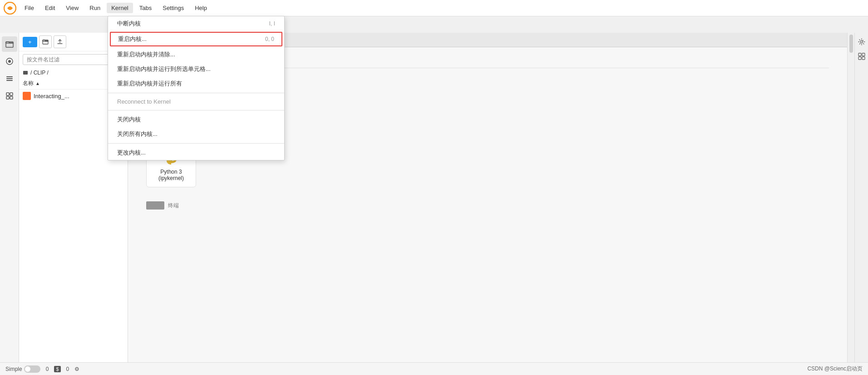 This screenshot has width=868, height=375. Describe the element at coordinates (132, 153) in the screenshot. I see `kernel-menu-change-kernel-label: 更改内核...` at that location.